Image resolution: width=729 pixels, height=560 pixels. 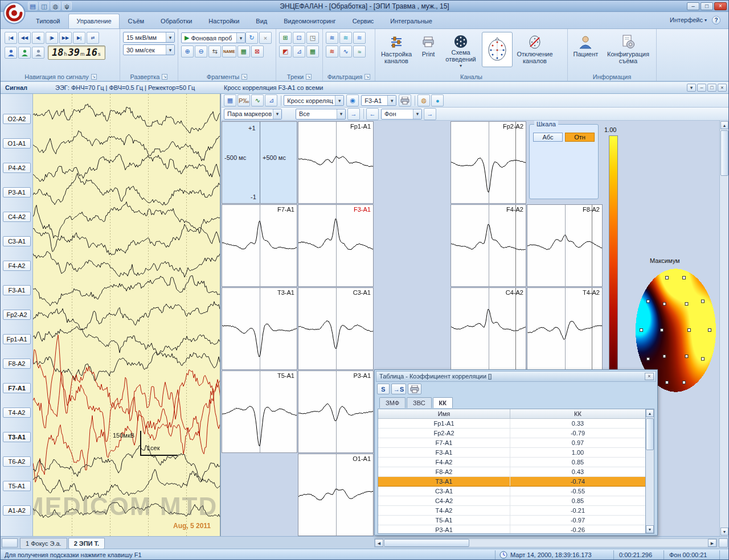 I want to click on save-table-button: S, so click(x=383, y=389).